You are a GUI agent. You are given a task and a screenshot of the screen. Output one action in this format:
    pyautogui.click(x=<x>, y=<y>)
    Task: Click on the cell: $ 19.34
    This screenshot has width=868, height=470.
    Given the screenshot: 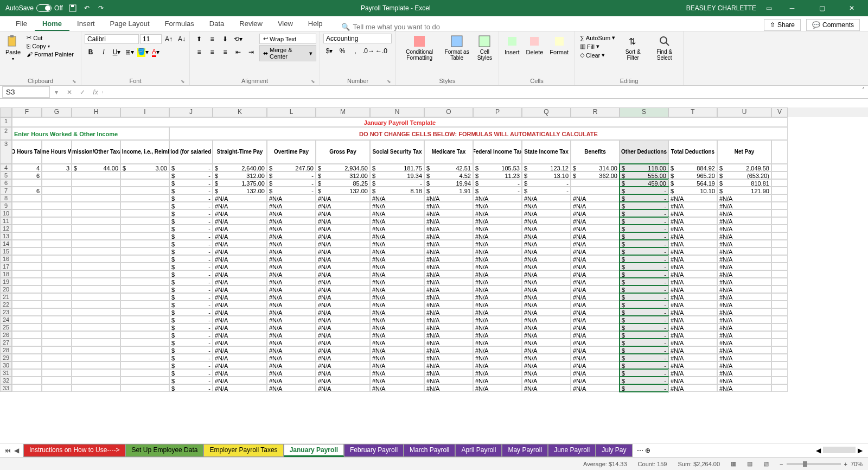 What is the action you would take?
    pyautogui.click(x=397, y=175)
    